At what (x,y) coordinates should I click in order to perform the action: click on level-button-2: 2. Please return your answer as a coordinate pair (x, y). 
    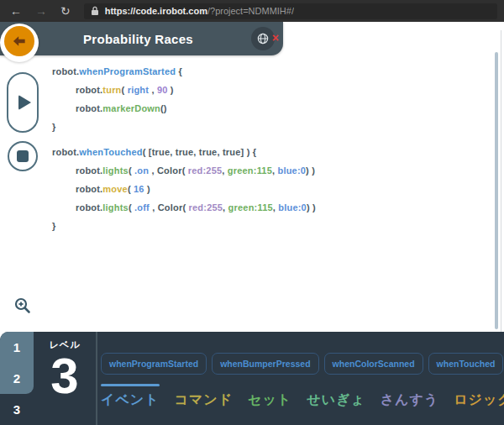
    Looking at the image, I should click on (17, 378).